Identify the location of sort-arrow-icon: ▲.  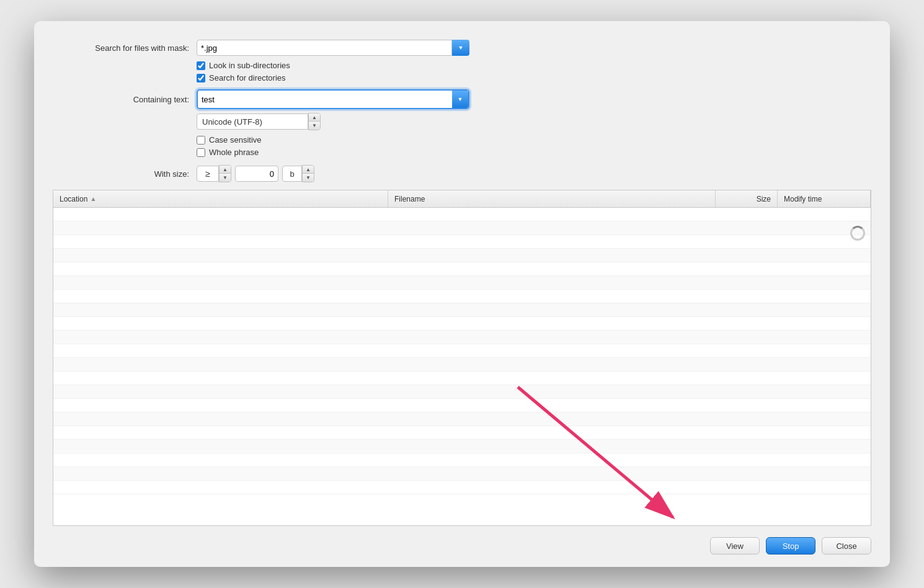
(93, 198).